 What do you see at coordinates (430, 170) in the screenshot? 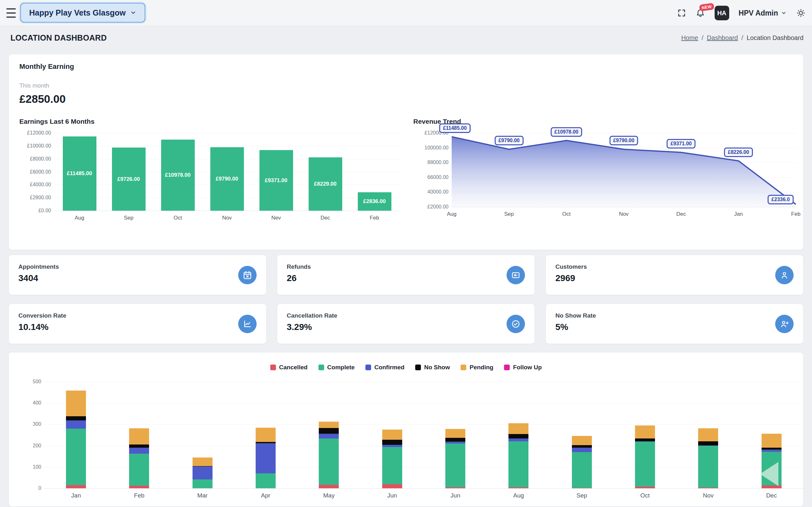
I see `y-axis: £12000.00100000.0088000.0066000.0040000.…` at bounding box center [430, 170].